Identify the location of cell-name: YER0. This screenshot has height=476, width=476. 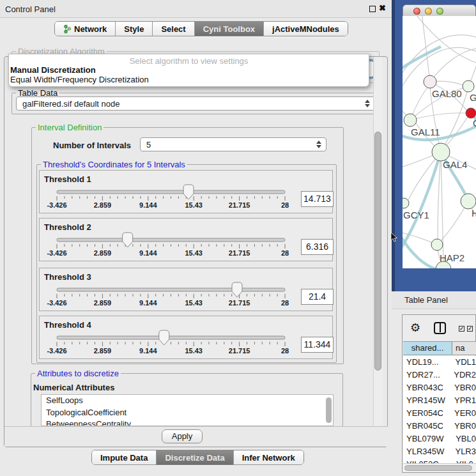
(463, 413).